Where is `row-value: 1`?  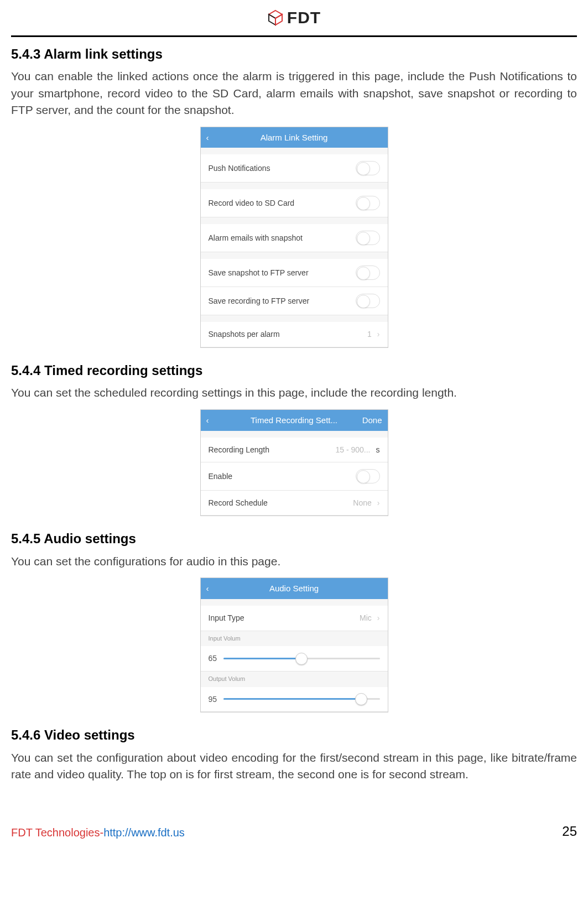
row-value: 1 is located at coordinates (370, 334).